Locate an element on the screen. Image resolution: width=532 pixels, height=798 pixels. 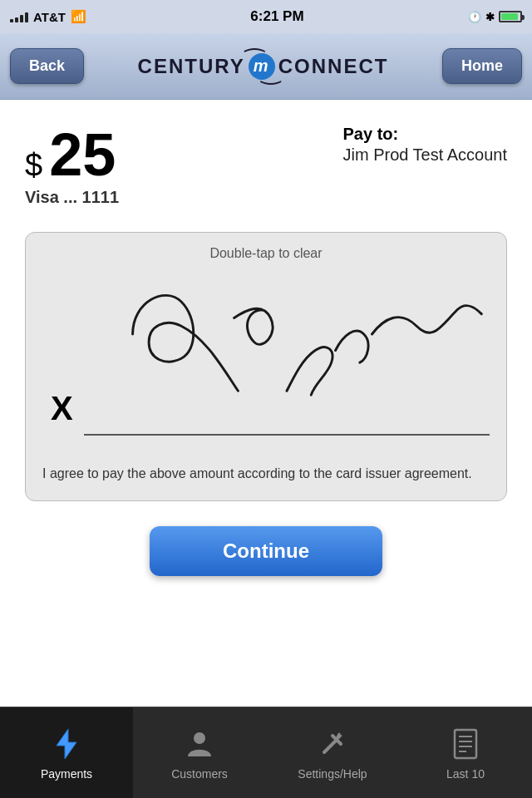
tab-last10-label: Last 10 is located at coordinates (466, 774).